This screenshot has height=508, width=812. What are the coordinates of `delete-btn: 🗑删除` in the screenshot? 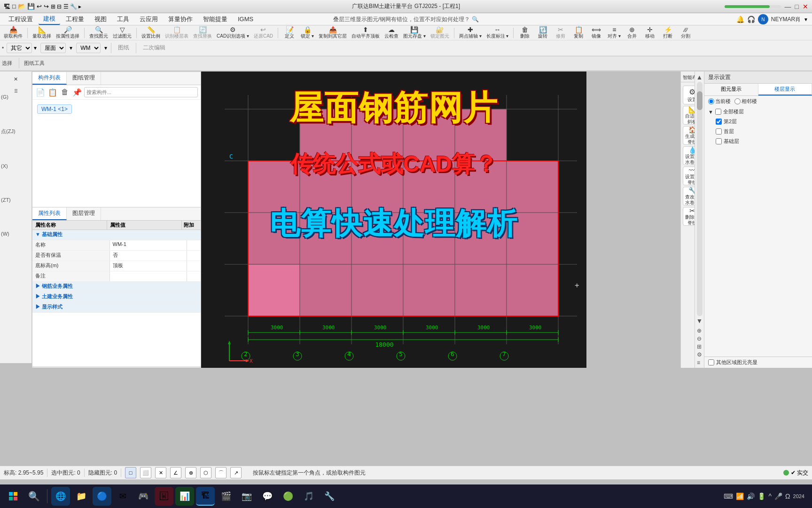 It's located at (525, 33).